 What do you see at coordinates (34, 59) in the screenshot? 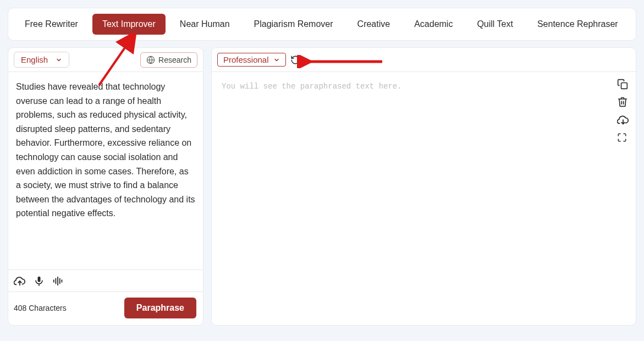
I see `language-select-value: English` at bounding box center [34, 59].